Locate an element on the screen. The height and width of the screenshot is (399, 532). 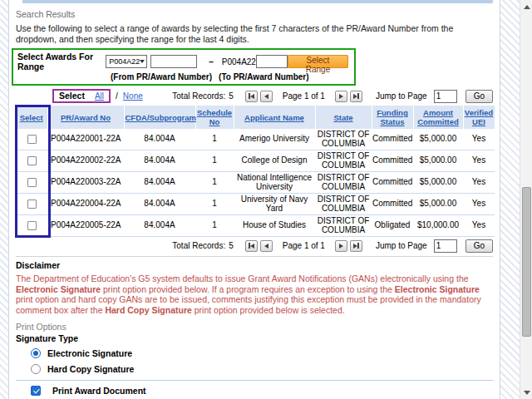
to-caption: (To PR/Award Number) is located at coordinates (264, 76).